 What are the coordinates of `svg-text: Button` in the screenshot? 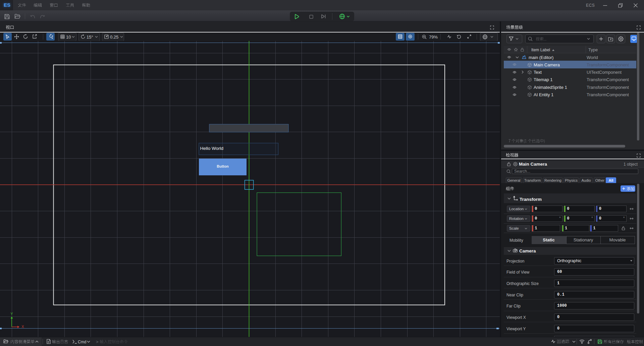 It's located at (223, 166).